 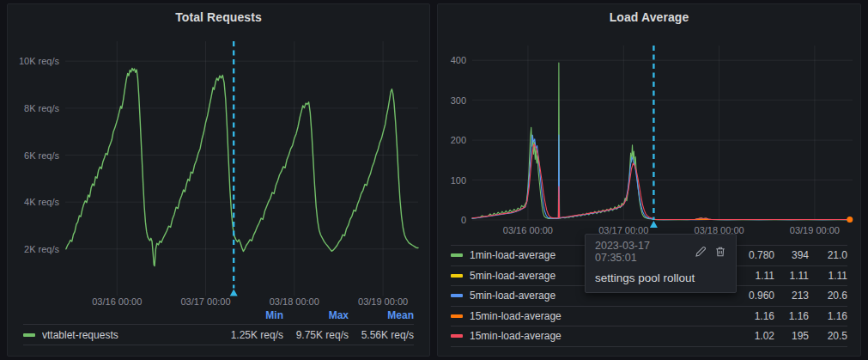 I want to click on tooltip-text: settings pool rollout, so click(x=661, y=278).